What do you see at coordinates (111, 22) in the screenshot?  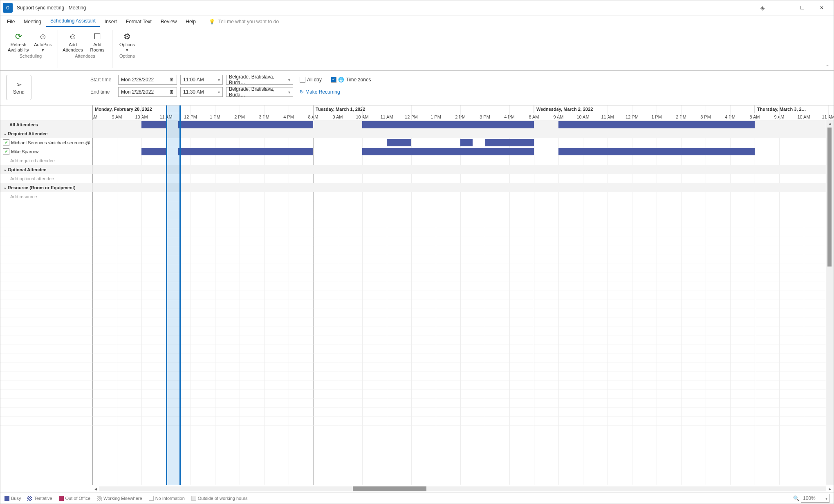 I see `tab-insert: Insert` at bounding box center [111, 22].